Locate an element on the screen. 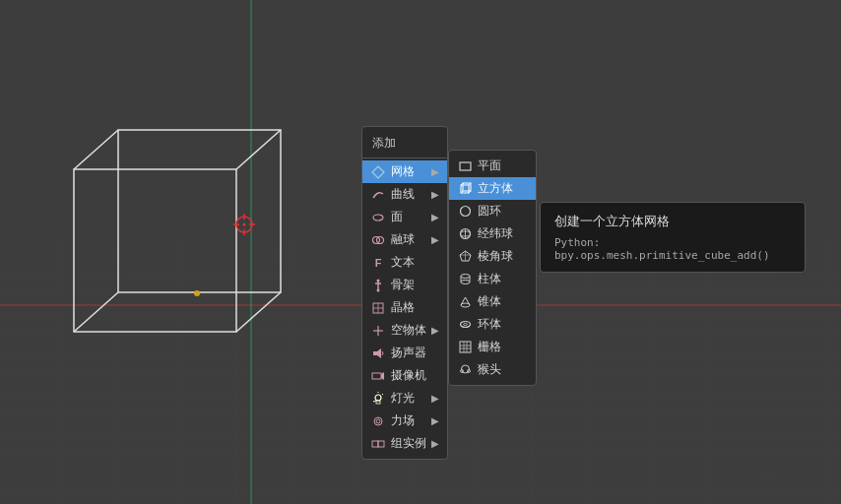 This screenshot has height=504, width=841. menu-item-instance: 组实例 ▶ is located at coordinates (405, 443).